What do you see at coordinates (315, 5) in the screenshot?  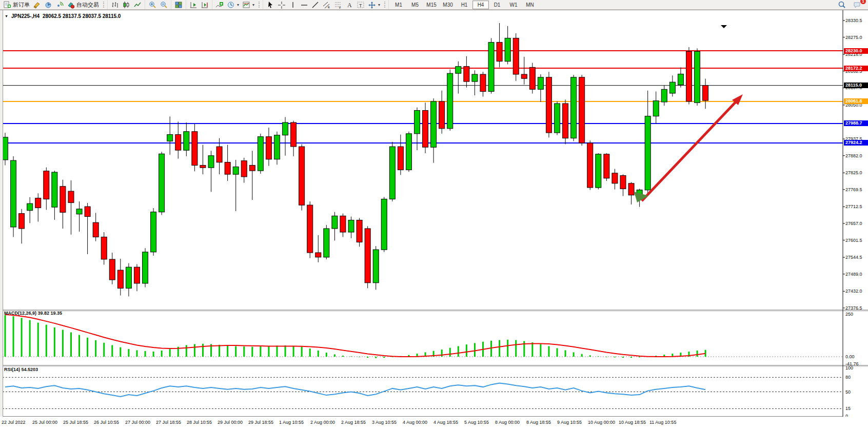 I see `trendline-button` at bounding box center [315, 5].